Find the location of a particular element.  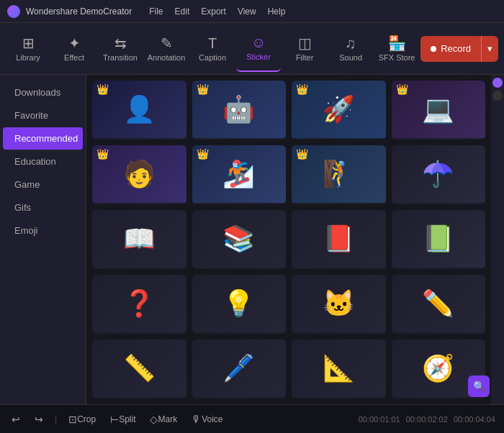

split-label: Split is located at coordinates (127, 419).